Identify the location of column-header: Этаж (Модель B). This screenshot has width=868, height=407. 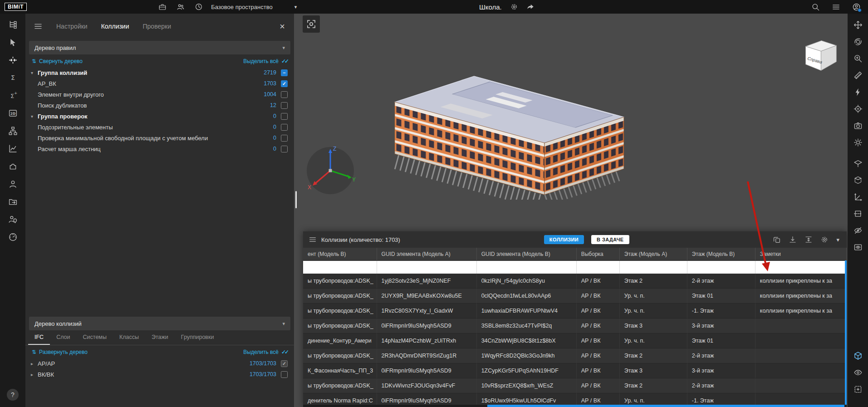
(721, 254).